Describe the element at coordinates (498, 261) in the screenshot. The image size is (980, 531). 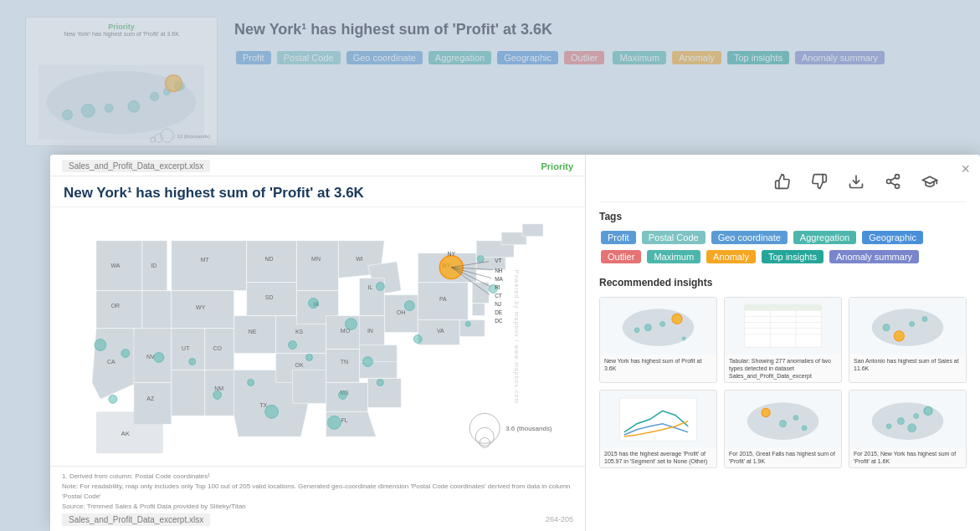
I see `svg-text: VT` at that location.